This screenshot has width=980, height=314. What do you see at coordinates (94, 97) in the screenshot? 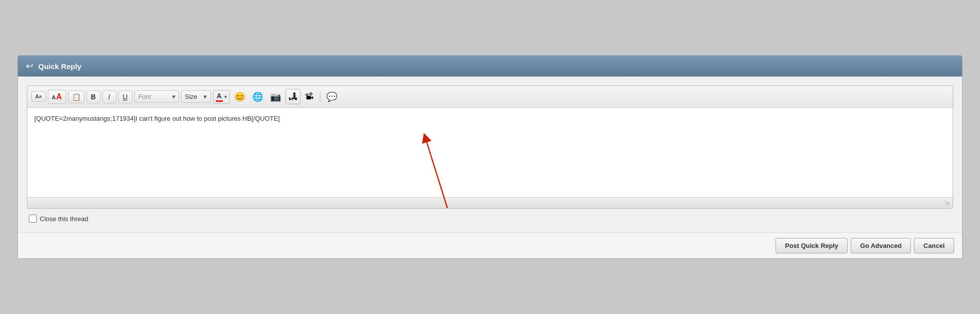
I see `bold-button: B` at bounding box center [94, 97].